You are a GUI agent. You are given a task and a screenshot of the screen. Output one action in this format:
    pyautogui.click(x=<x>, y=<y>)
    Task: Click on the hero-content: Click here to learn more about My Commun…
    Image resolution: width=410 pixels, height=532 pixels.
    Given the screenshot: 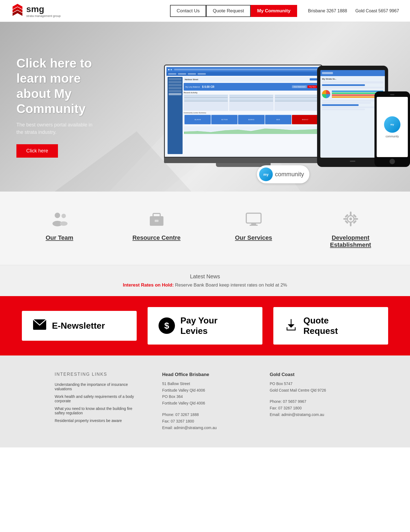 What is the action you would take?
    pyautogui.click(x=57, y=107)
    